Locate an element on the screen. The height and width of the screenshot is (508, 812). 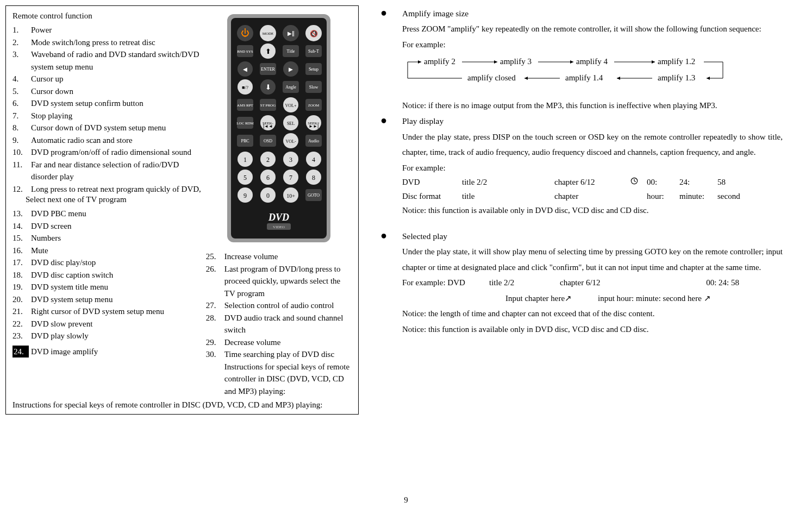
svg-text: amplify 2 is located at coordinates (440, 61).